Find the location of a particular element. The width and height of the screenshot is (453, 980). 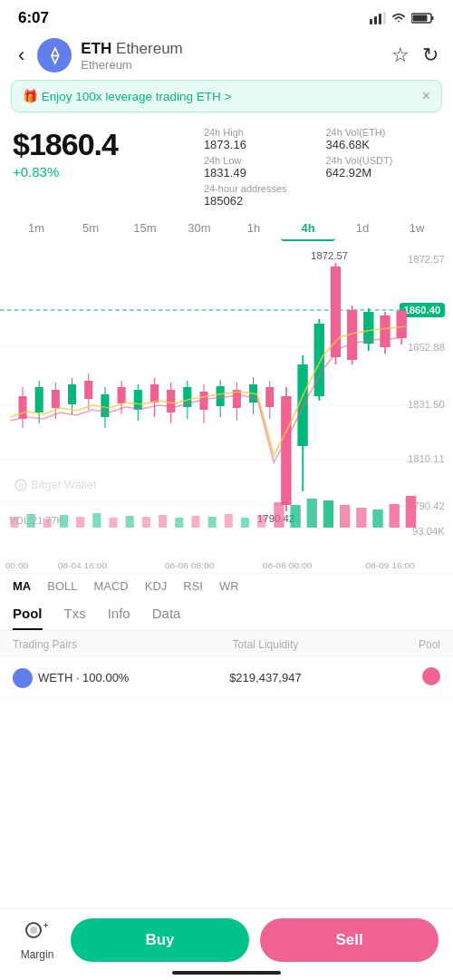

tab-data: Data is located at coordinates (167, 618).